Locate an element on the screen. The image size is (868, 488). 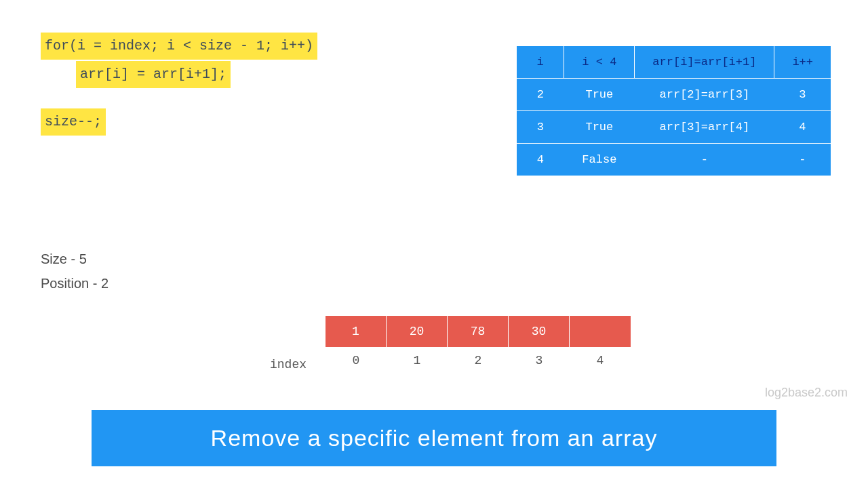
size-label: Size - 5 is located at coordinates (75, 259).